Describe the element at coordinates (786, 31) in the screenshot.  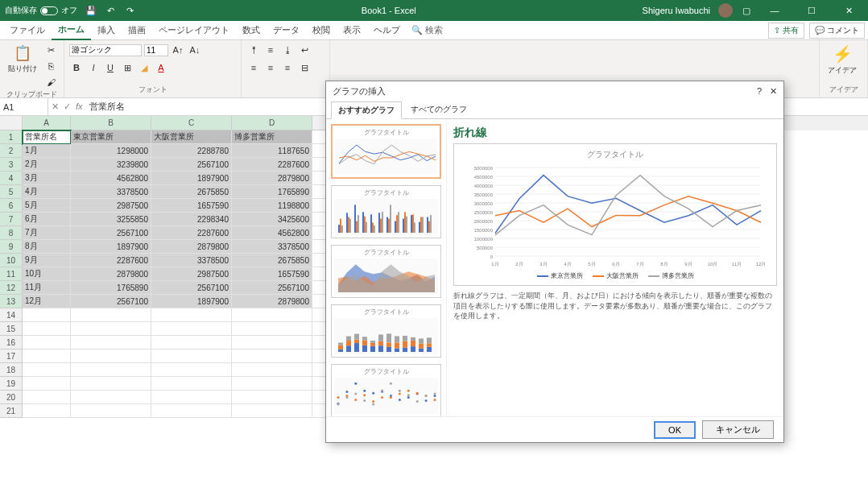
I see `share-button: ⇪ 共有` at that location.